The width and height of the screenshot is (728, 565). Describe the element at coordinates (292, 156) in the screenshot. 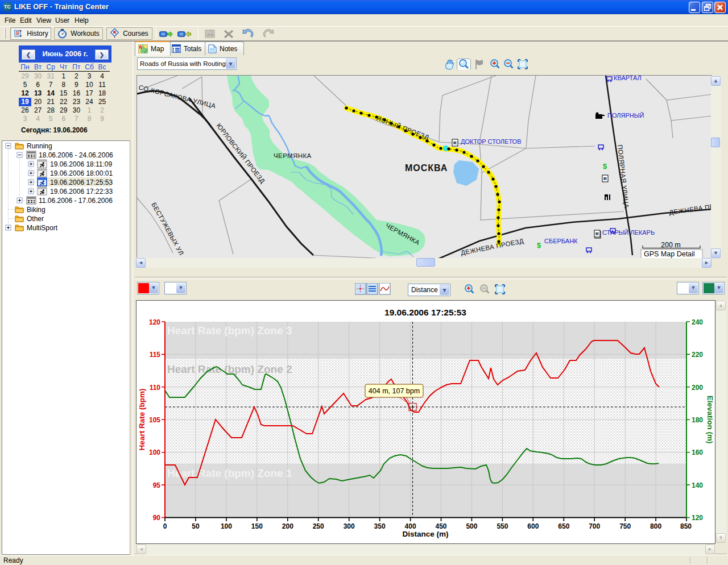

I see `svg-text: ЧЕРМЯНКА` at that location.